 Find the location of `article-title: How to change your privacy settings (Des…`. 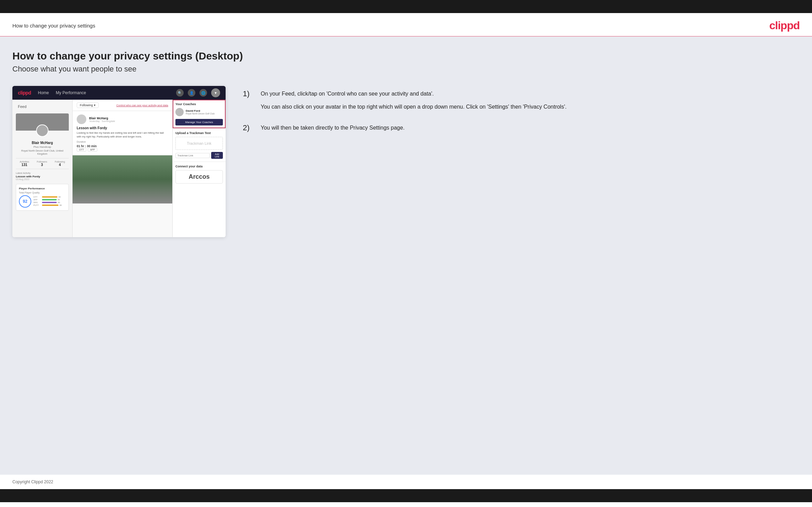

article-title: How to change your privacy settings (Des… is located at coordinates (406, 56).